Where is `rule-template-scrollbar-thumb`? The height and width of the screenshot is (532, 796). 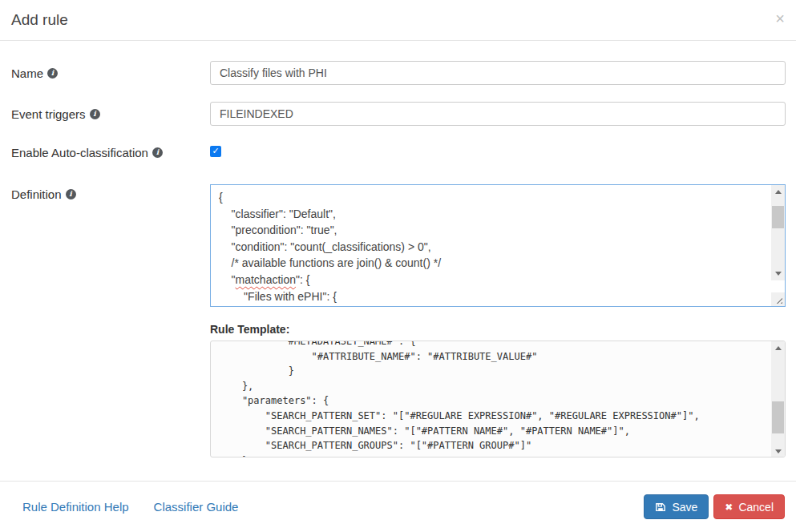
rule-template-scrollbar-thumb is located at coordinates (778, 417).